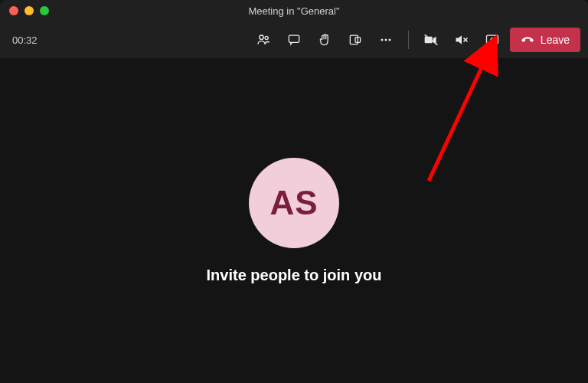  Describe the element at coordinates (431, 40) in the screenshot. I see `camera-toggle-button` at that location.